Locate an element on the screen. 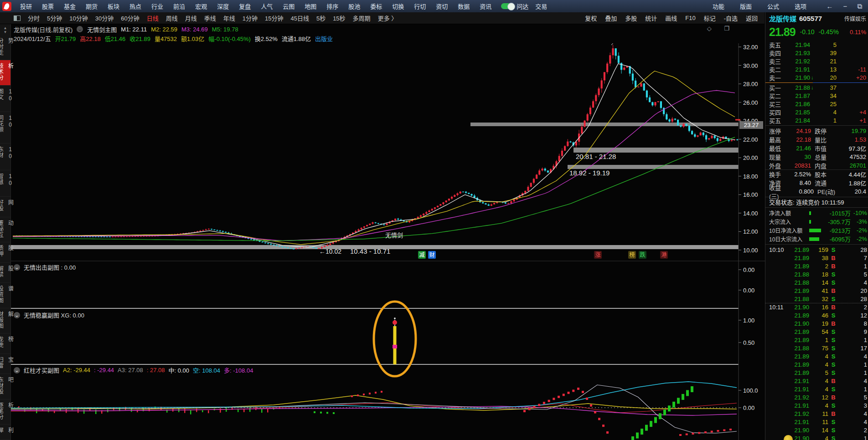 The width and height of the screenshot is (868, 440). order-book-row: 卖三21.9221 is located at coordinates (817, 61).